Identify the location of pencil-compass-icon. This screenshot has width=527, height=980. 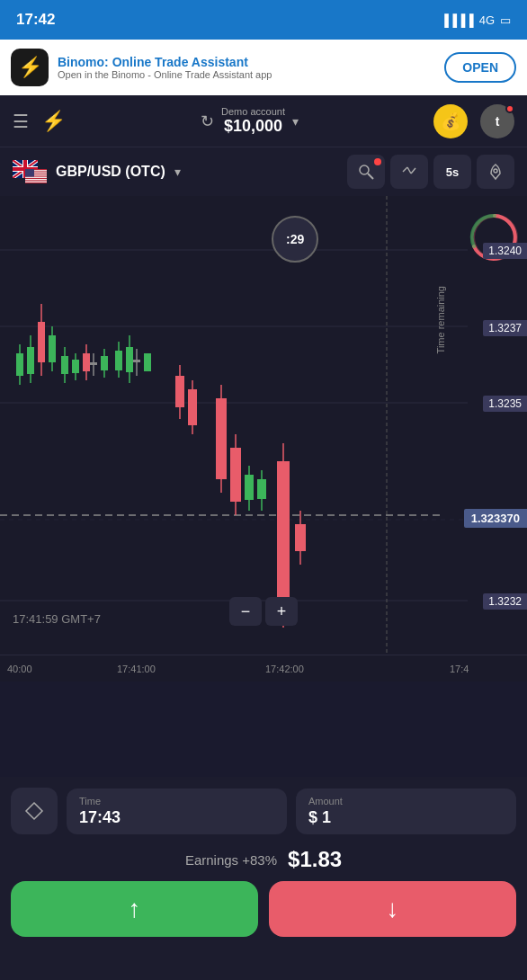
(366, 172).